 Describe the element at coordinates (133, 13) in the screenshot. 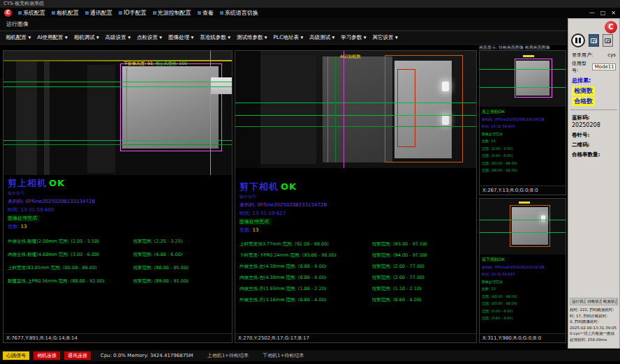

I see `menu-item-io-config: IO手配置` at that location.